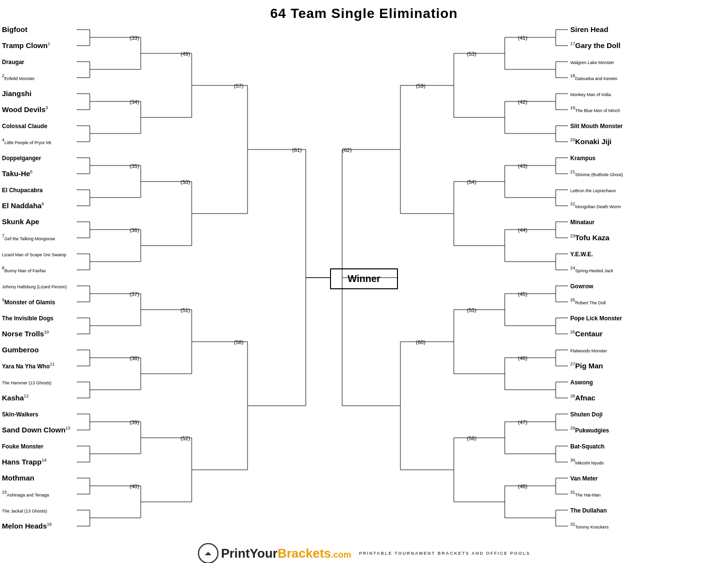 Image resolution: width=728 pixels, height=563 pixels. I want to click on team-name: Afnac, so click(585, 398).